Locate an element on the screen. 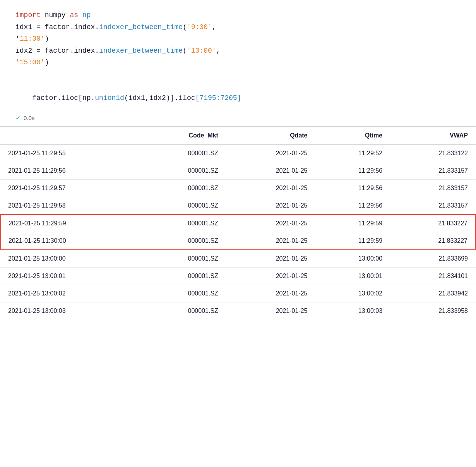  execution-time: 0.0s is located at coordinates (29, 118).